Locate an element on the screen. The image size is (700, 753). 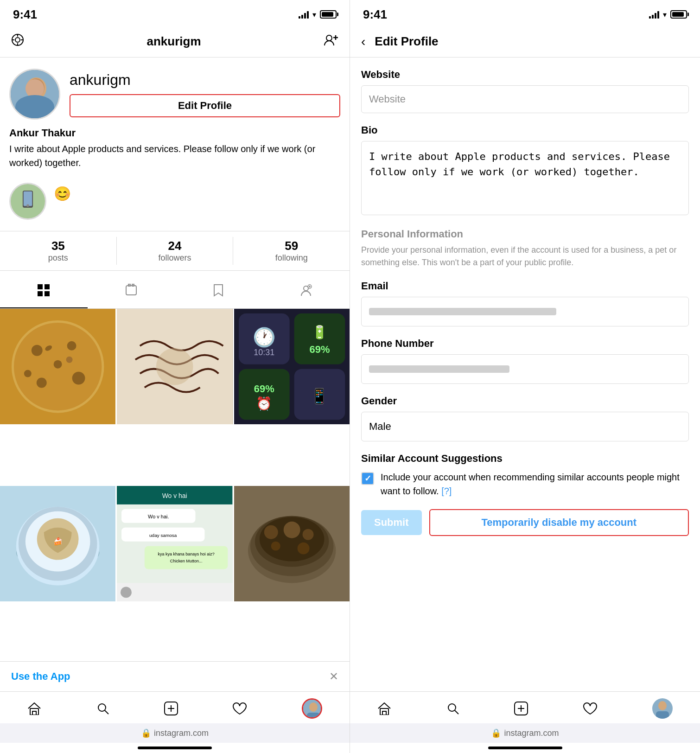
bottom-nav-left is located at coordinates (175, 708).